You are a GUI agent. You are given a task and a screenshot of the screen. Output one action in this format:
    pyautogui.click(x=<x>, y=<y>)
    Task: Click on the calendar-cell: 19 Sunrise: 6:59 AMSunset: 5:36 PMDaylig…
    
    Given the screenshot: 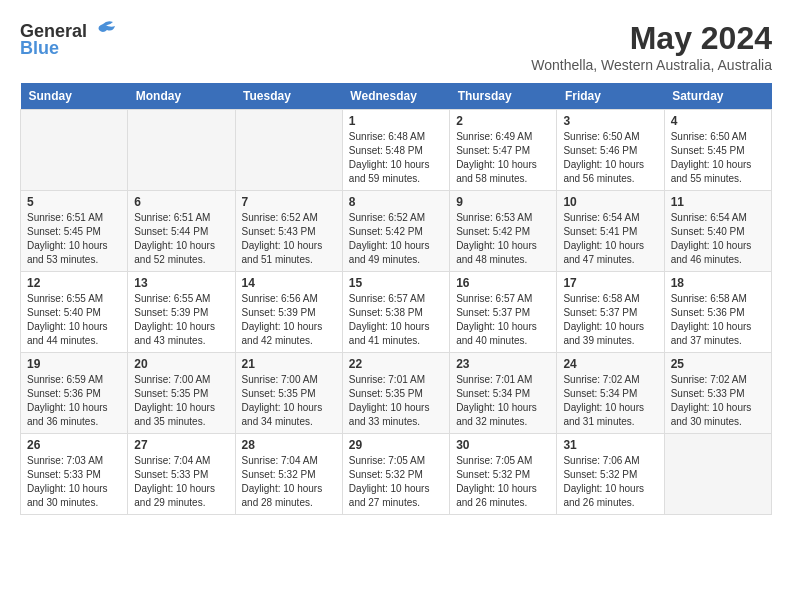 What is the action you would take?
    pyautogui.click(x=74, y=394)
    